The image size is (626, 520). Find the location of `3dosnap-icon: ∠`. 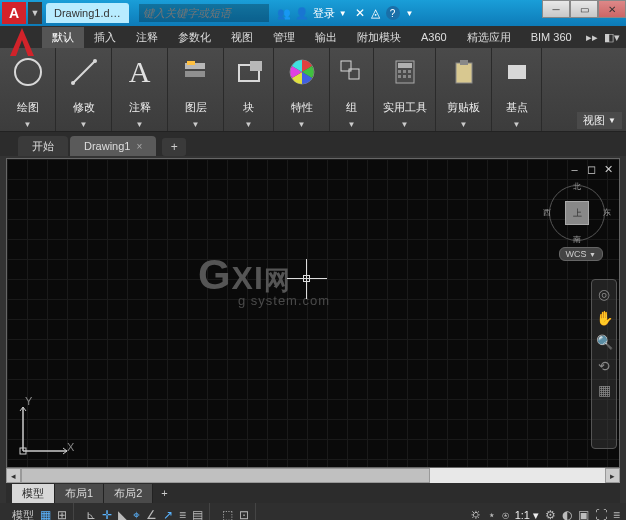

3dosnap-icon: ∠ is located at coordinates (152, 514).